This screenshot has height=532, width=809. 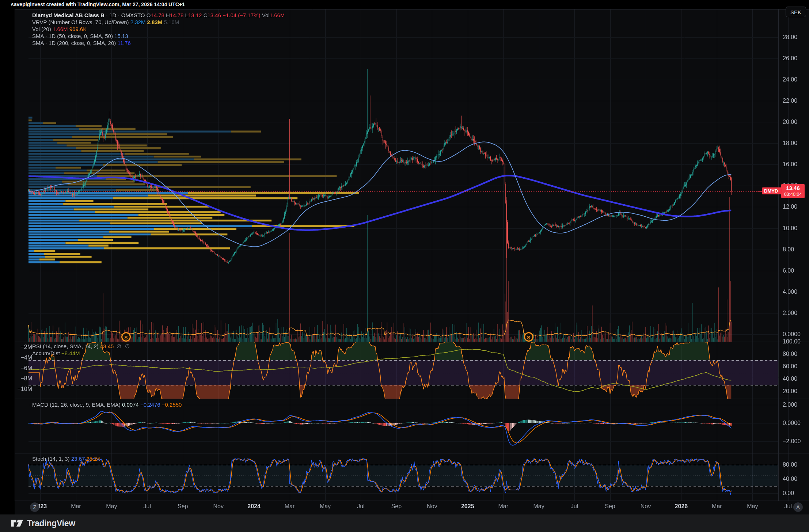 What do you see at coordinates (78, 459) in the screenshot?
I see `stoch-k-value: 23.67` at bounding box center [78, 459].